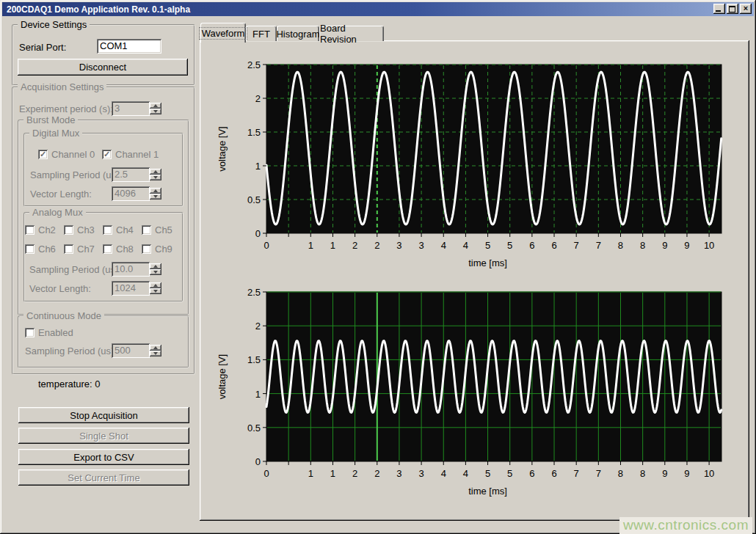 Image resolution: width=756 pixels, height=534 pixels. I want to click on continuous-mode-group: Continuous Mode, so click(103, 342).